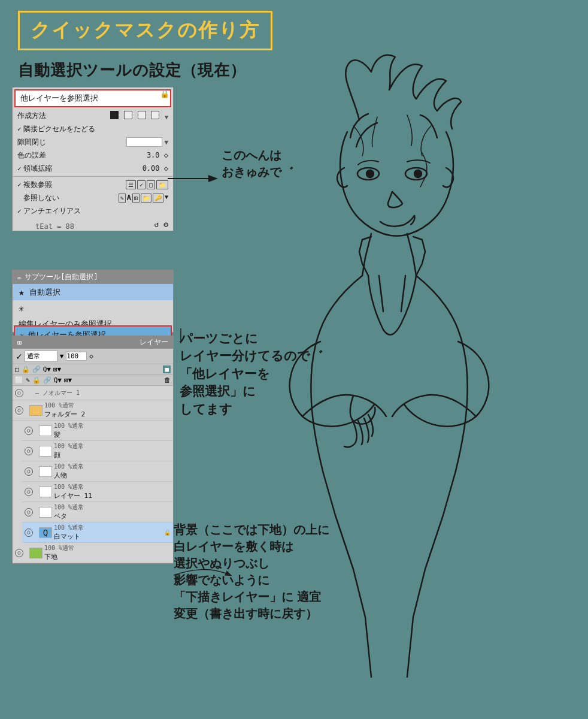  What do you see at coordinates (93, 168) in the screenshot?
I see `area-expand-row: 領域拡縮 0.00 ◇` at bounding box center [93, 168].